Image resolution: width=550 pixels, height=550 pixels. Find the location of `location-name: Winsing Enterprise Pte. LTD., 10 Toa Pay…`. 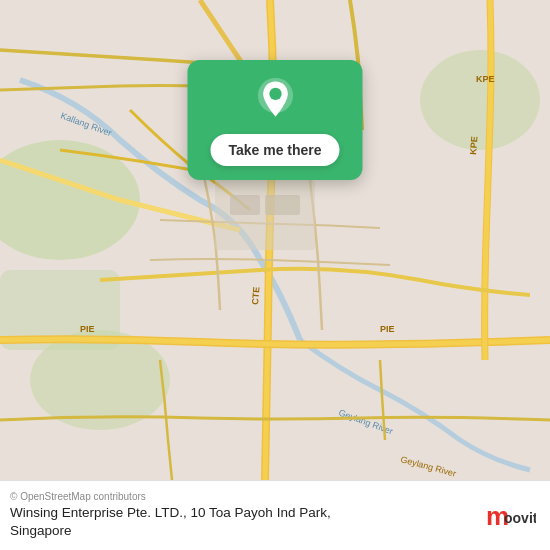

location-name: Winsing Enterprise Pte. LTD., 10 Toa Pay… is located at coordinates (241, 522).